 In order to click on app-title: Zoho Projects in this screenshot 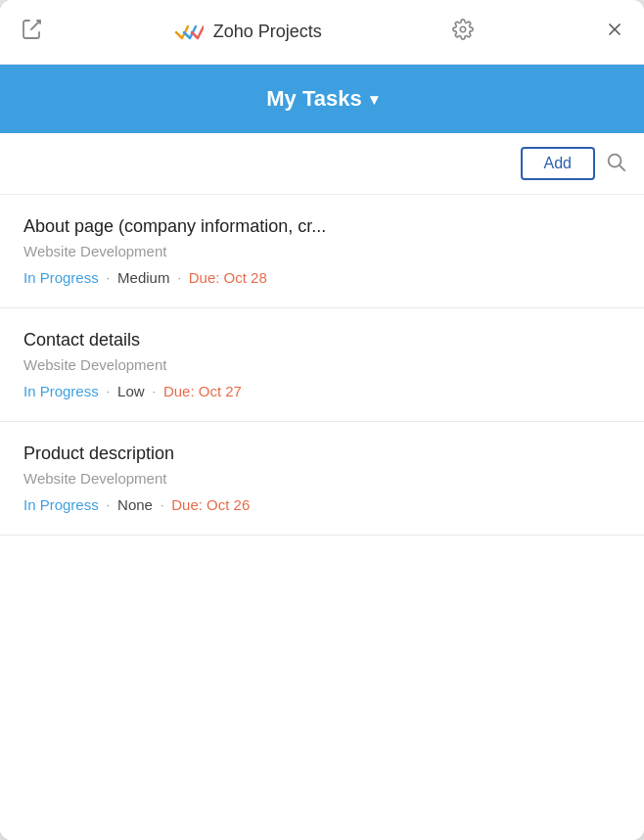, I will do `click(268, 31)`.